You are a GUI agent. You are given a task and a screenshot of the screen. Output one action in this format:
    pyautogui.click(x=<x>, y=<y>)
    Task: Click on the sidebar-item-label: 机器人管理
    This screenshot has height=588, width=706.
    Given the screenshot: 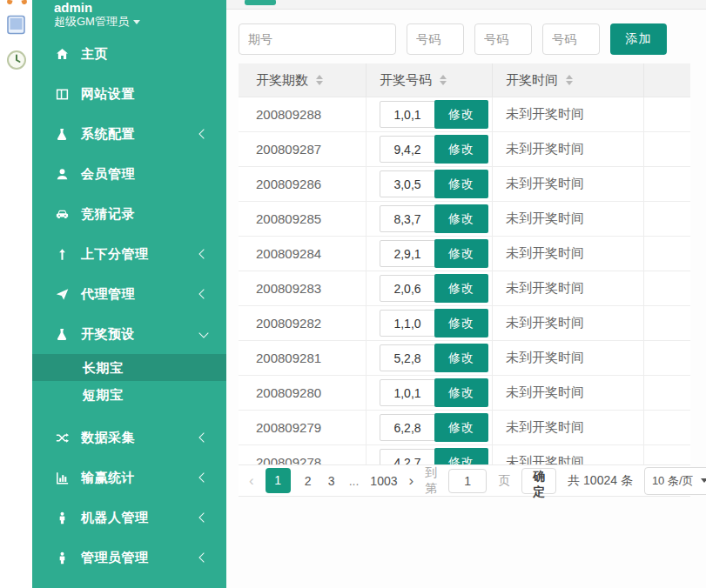 What is the action you would take?
    pyautogui.click(x=115, y=518)
    